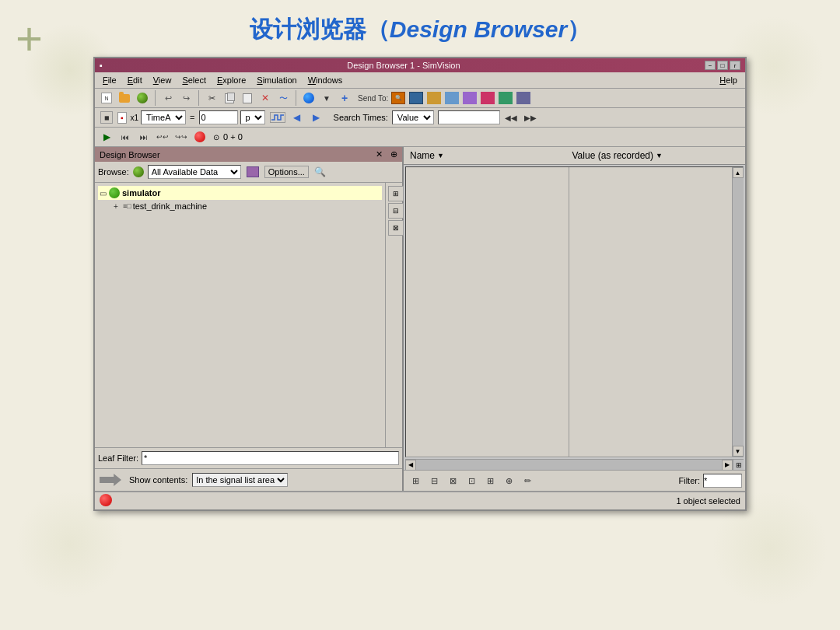 This screenshot has height=630, width=840. What do you see at coordinates (265, 98) in the screenshot?
I see `delete-button: ✕` at bounding box center [265, 98].